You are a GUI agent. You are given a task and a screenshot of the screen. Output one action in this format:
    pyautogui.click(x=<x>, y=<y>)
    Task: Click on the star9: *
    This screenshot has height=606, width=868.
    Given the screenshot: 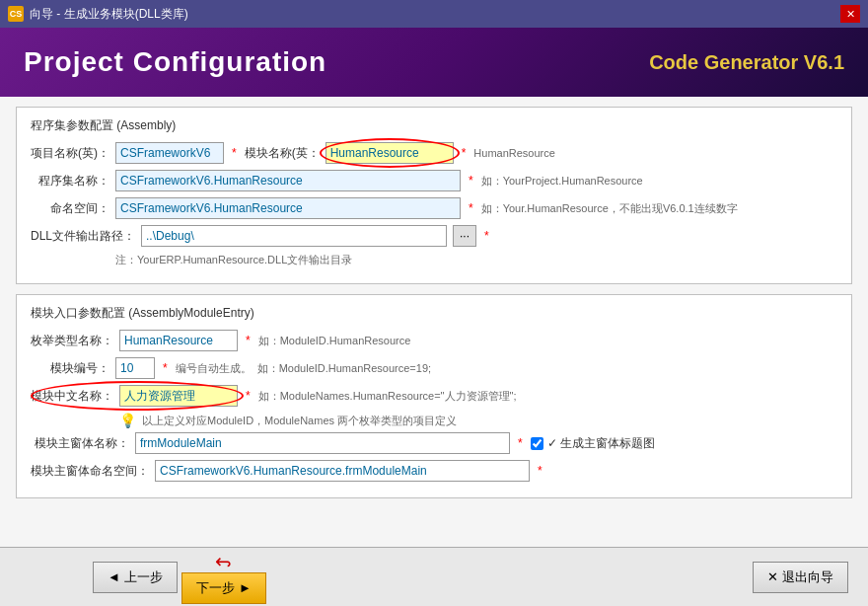 What is the action you would take?
    pyautogui.click(x=521, y=443)
    